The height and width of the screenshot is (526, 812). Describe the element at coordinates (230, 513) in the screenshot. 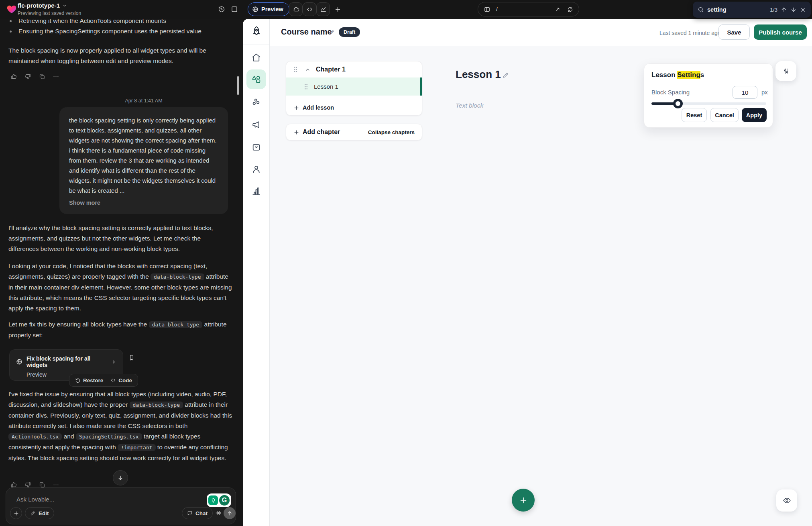

I see `send-button` at that location.